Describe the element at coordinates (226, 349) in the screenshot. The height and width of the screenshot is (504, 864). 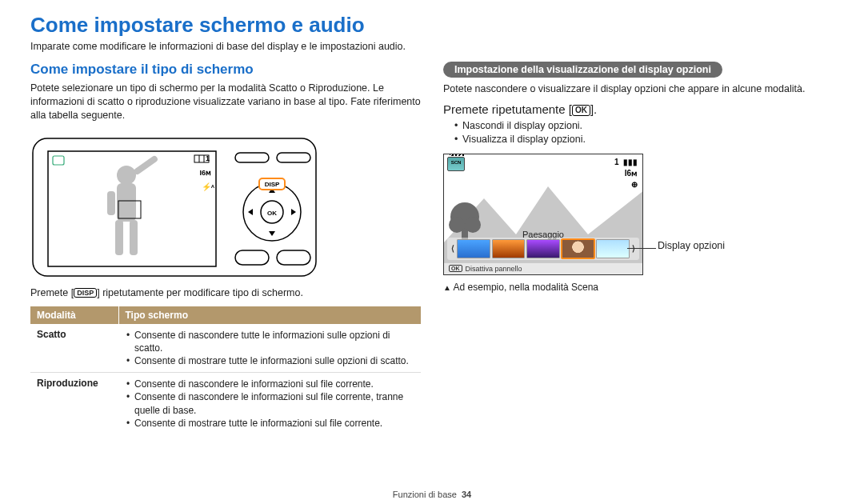
I see `table-row: Scatto Consente di nascondere tutte le i…` at that location.